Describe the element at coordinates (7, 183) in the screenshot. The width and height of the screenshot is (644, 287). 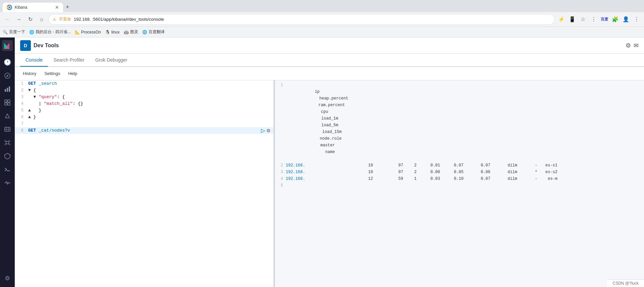
I see `sidebar-item-monitoring` at that location.